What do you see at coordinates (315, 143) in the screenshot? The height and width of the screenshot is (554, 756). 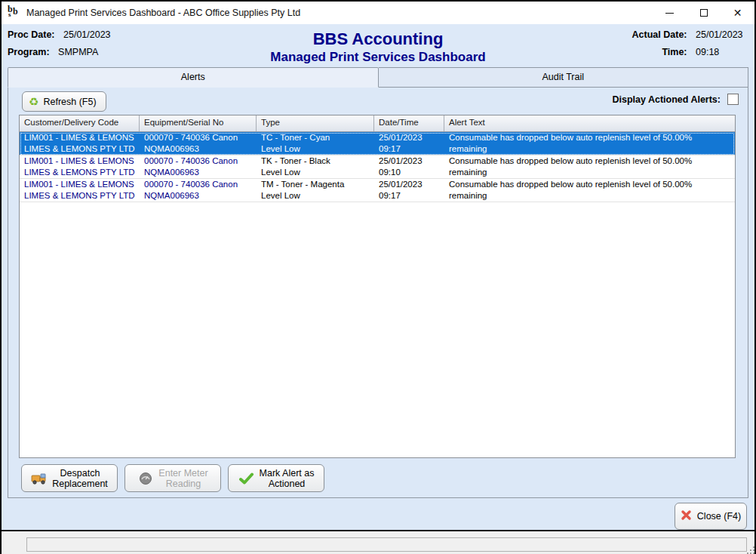 I see `cell-type: TC - Toner - CyanLevel Low` at bounding box center [315, 143].